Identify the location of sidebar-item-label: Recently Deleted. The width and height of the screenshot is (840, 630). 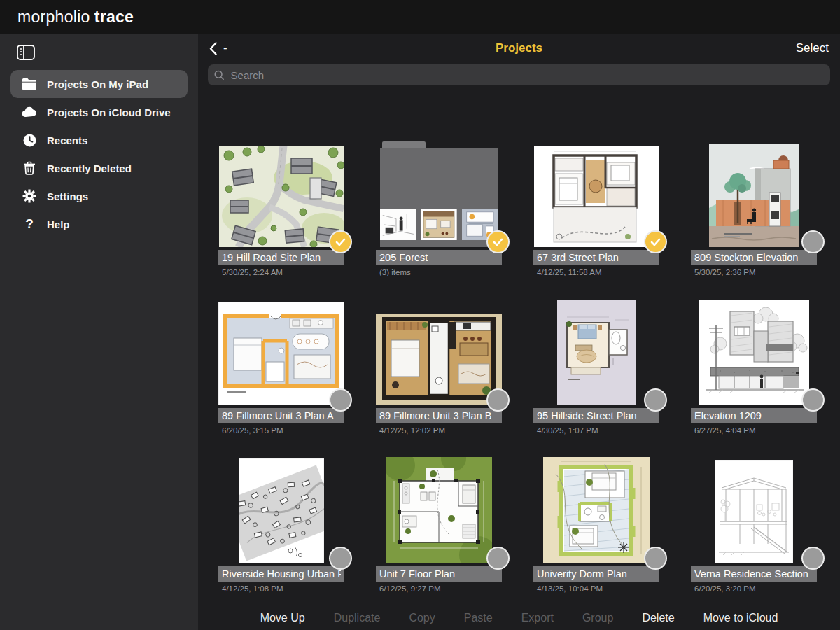
(90, 168).